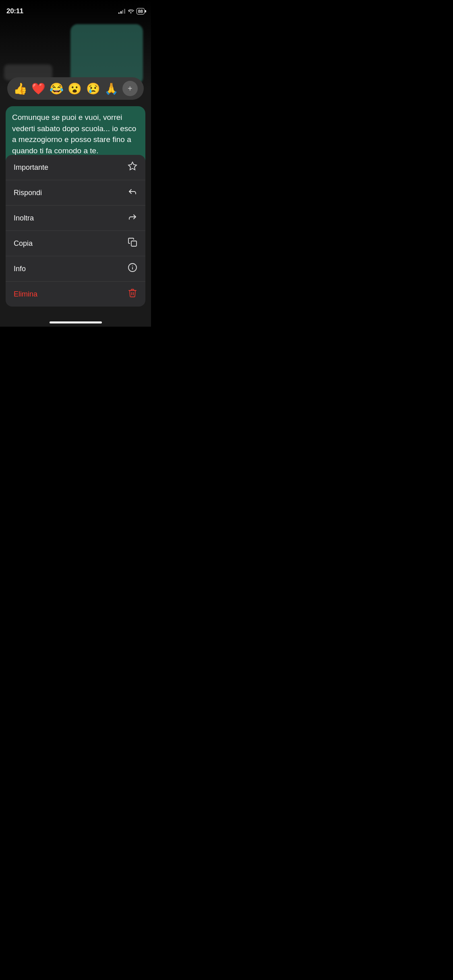 This screenshot has width=453, height=980. I want to click on home-indicator, so click(76, 323).